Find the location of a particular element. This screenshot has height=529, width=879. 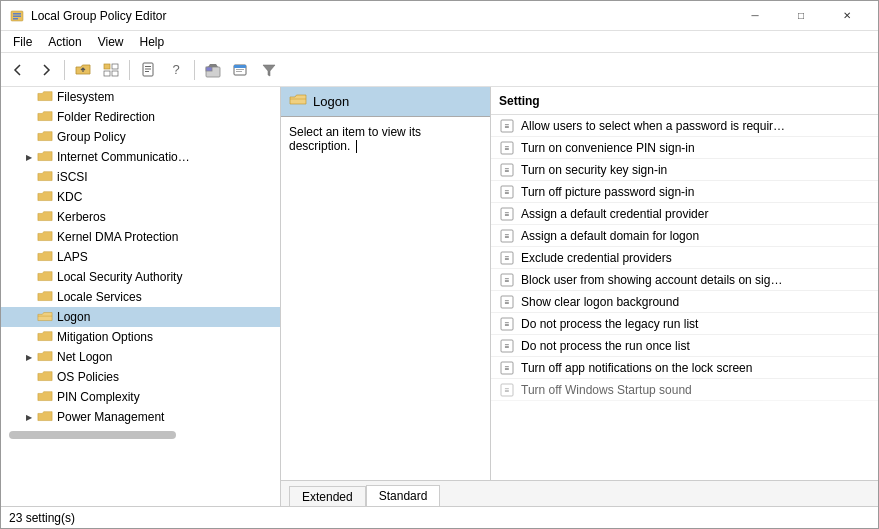

help-icon-button: ? is located at coordinates (176, 70).